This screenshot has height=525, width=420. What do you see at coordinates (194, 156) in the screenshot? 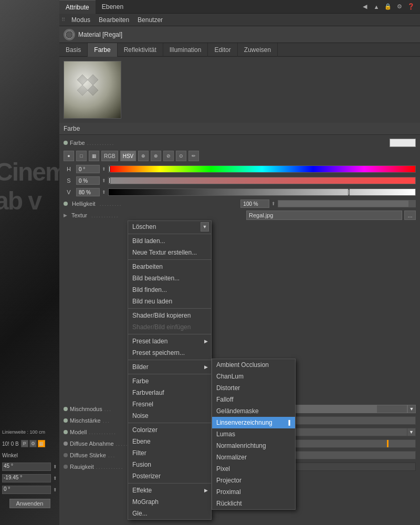
I see `color-btn-eyedropper: ✏` at bounding box center [194, 156].